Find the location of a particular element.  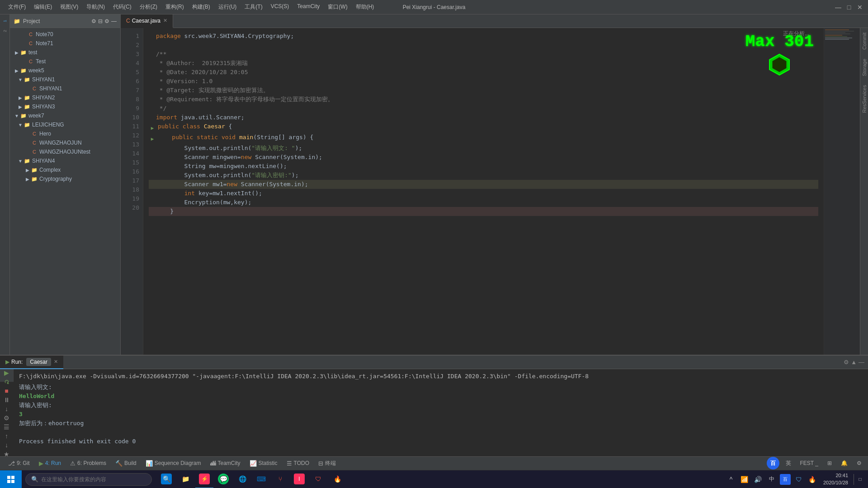

taskbar-vscode-app: ⌨ is located at coordinates (261, 479).